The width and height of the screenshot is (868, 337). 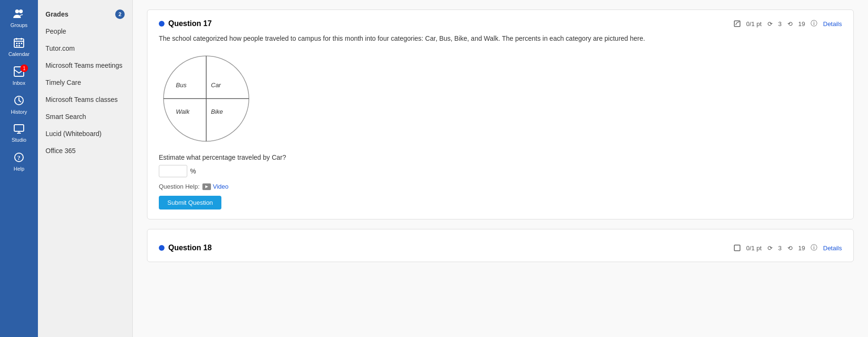 I want to click on question-17-text: The school categorized how people travel…, so click(x=501, y=39).